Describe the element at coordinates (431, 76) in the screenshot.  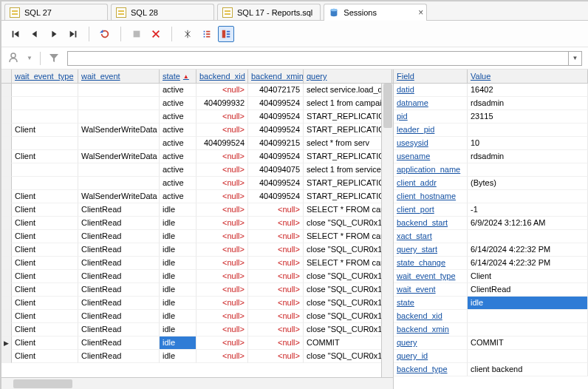
I see `col-field: Field` at that location.